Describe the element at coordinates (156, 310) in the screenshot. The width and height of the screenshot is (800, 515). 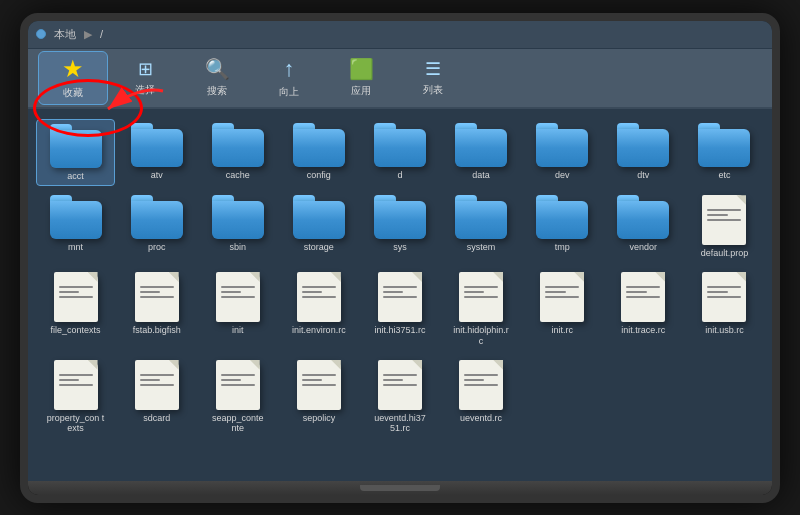
I see `file-fstab-bigfish: fstab.bigfish` at that location.